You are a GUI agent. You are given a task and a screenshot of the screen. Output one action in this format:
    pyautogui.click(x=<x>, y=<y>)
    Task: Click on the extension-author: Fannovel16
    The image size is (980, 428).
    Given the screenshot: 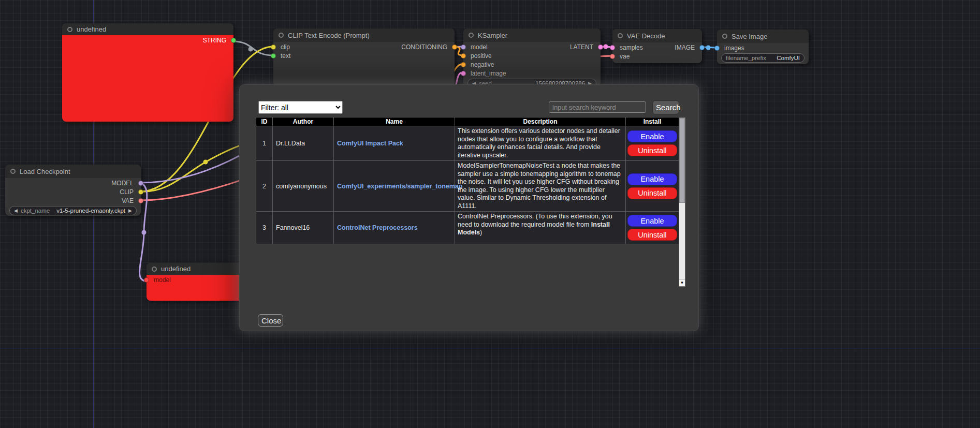 What is the action you would take?
    pyautogui.click(x=303, y=228)
    